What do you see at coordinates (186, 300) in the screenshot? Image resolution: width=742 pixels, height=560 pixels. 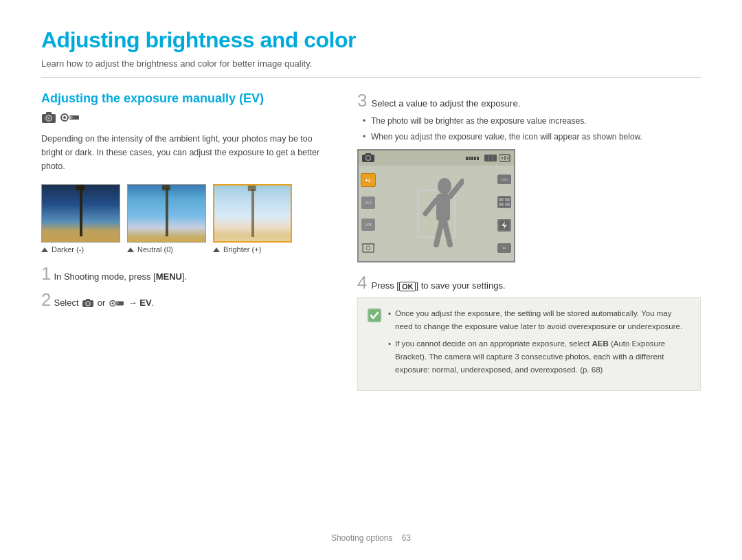 I see `step-2: 2 Shooting options Select or` at bounding box center [186, 300].